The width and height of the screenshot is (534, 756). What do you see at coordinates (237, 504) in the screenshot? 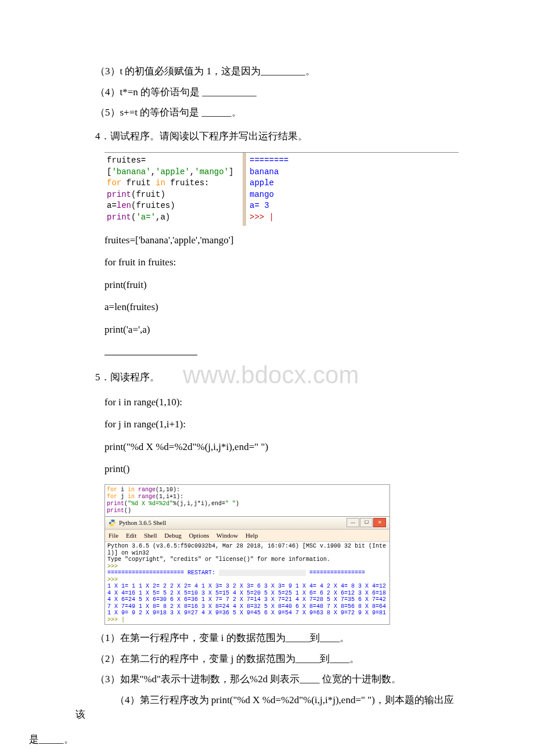
I see `code-text: )` at bounding box center [237, 504].